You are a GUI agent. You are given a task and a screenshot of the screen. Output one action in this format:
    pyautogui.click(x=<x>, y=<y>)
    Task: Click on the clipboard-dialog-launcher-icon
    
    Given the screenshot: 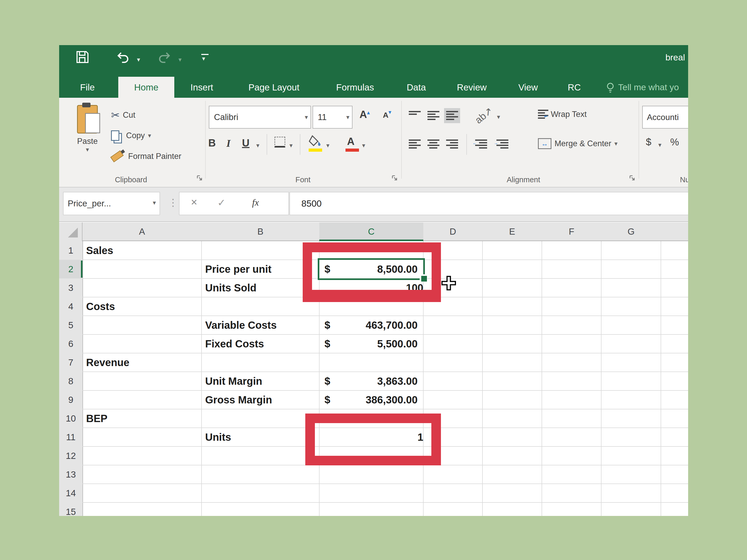 What is the action you would take?
    pyautogui.click(x=200, y=178)
    